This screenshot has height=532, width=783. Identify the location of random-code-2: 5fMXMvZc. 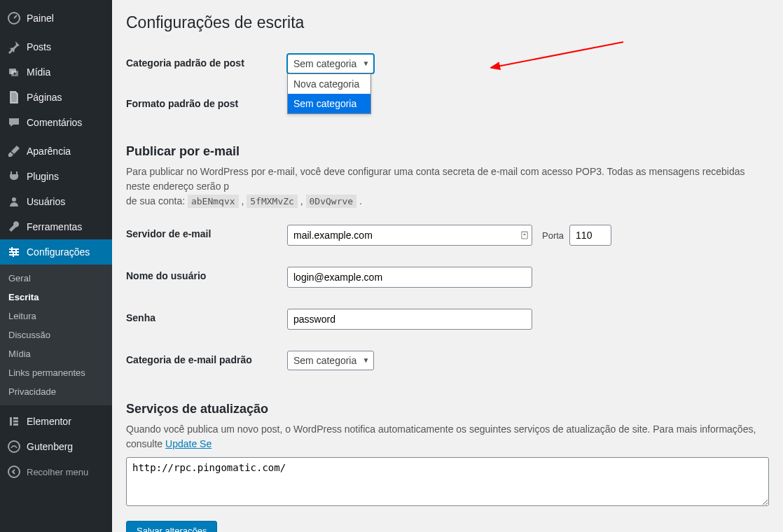
(272, 202).